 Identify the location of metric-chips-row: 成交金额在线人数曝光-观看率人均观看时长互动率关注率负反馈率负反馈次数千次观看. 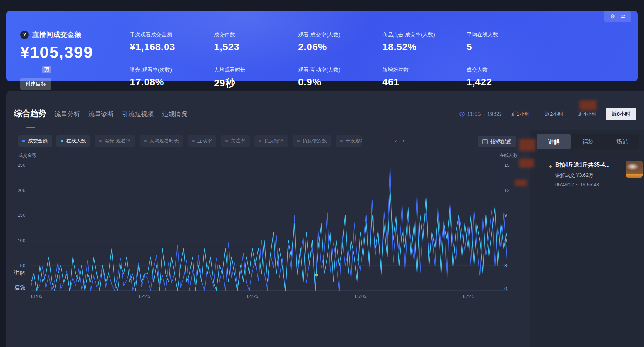
(190, 141).